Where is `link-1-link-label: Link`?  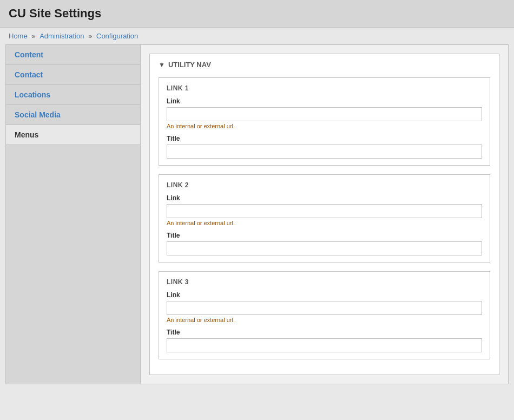
link-1-link-label: Link is located at coordinates (325, 101).